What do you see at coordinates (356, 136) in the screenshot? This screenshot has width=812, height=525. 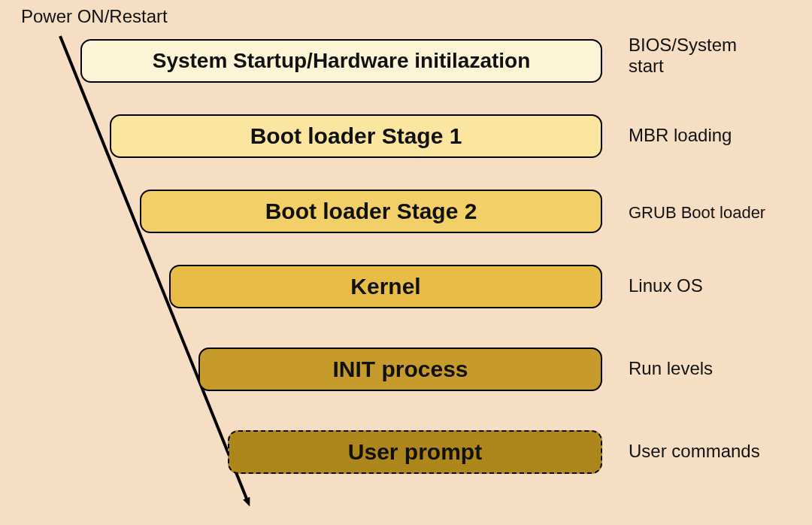 I see `stage-box-bootloader-1: Boot loader Stage 1` at bounding box center [356, 136].